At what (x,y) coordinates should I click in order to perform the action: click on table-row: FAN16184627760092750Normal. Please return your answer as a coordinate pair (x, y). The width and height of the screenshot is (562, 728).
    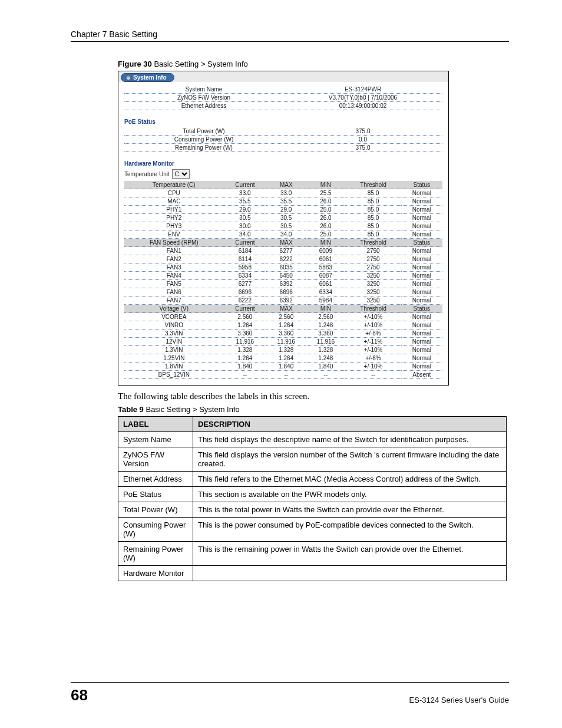
    Looking at the image, I should click on (283, 251).